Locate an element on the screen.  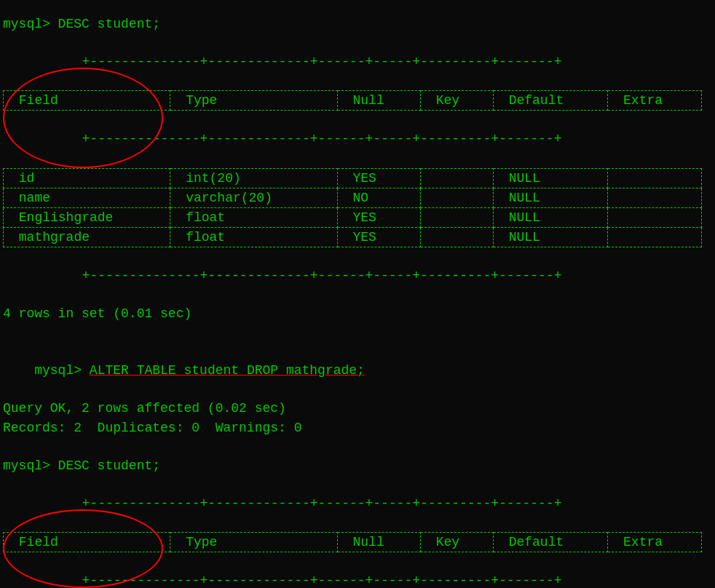
col-null-header: Null is located at coordinates (379, 100).